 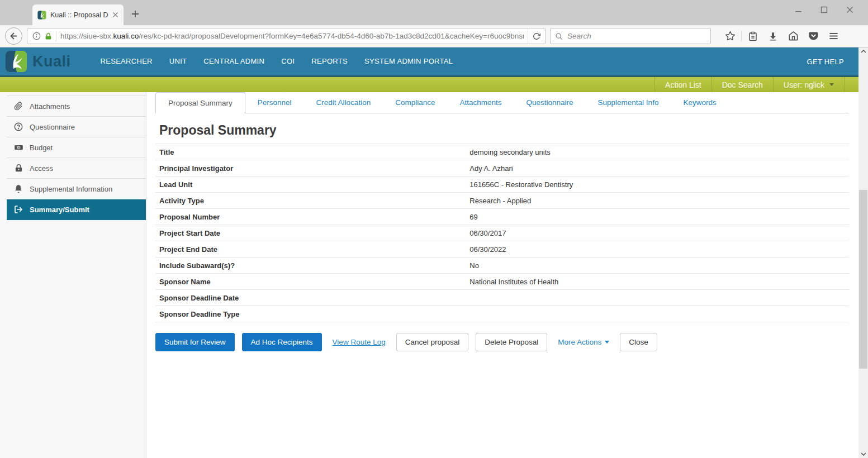 What do you see at coordinates (16, 61) in the screenshot?
I see `kuali-logo-icon` at bounding box center [16, 61].